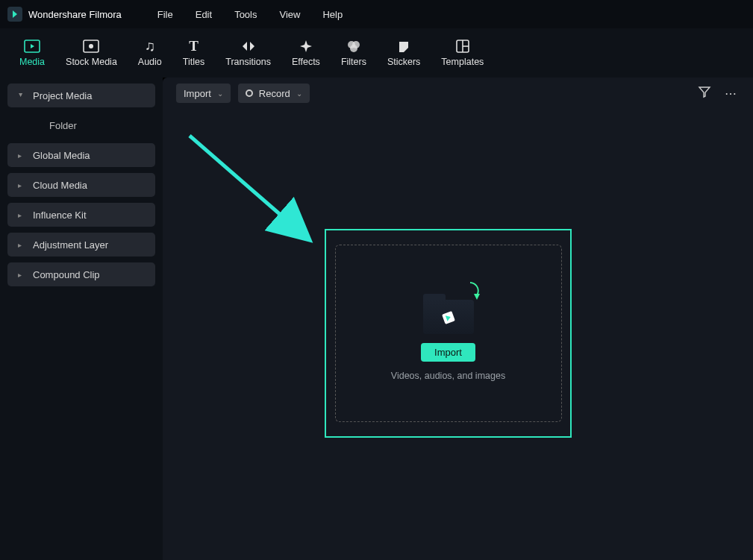  Describe the element at coordinates (166, 15) in the screenshot. I see `menu-file: File` at that location.